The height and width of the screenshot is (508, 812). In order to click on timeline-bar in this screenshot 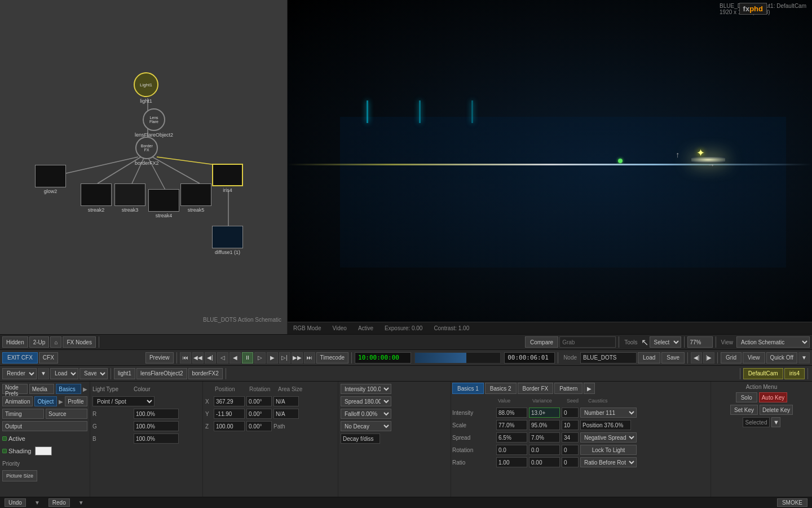, I will do `click(458, 358)`.